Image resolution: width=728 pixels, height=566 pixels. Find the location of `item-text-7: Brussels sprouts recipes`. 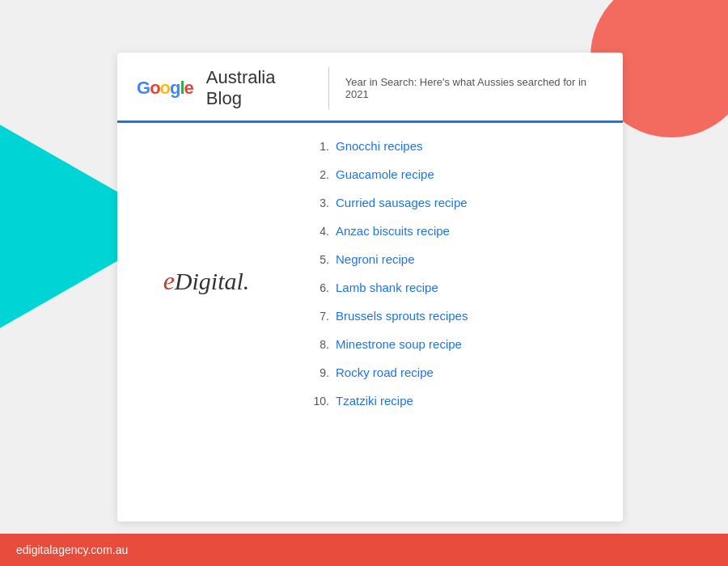

item-text-7: Brussels sprouts recipes is located at coordinates (401, 315).